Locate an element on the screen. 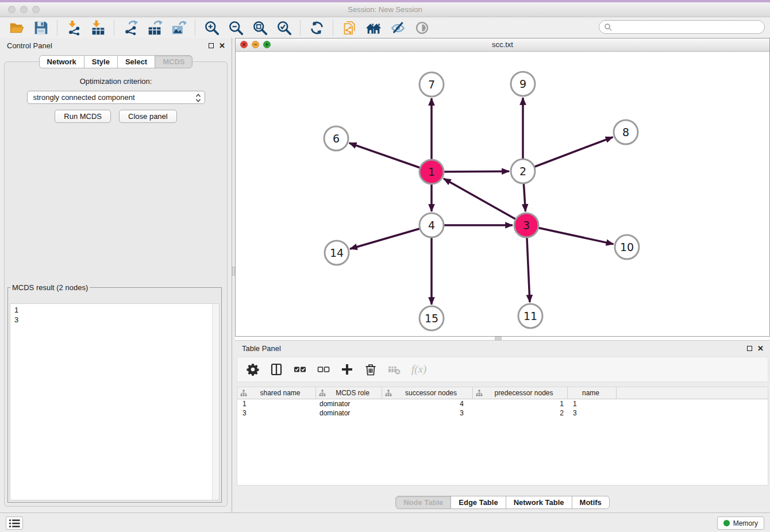  table-tab-network-table: Network Table is located at coordinates (539, 502).